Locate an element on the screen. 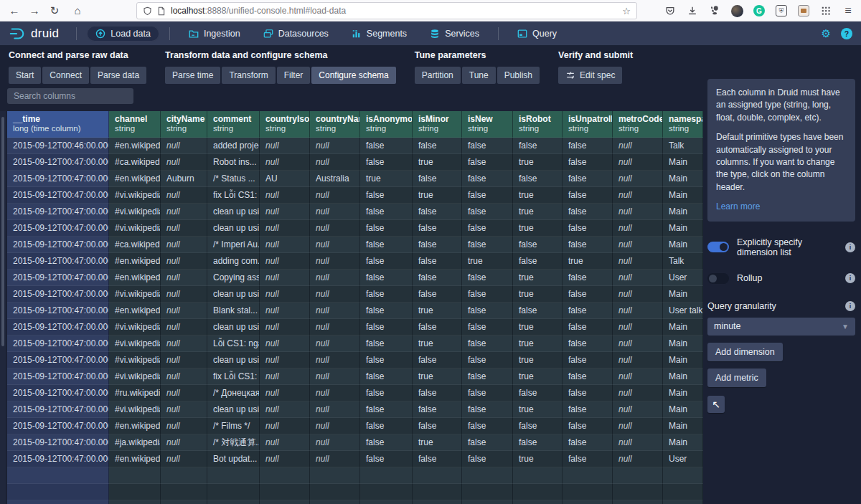 Image resolution: width=861 pixels, height=504 pixels. column-header-isMinor: isMinorstring is located at coordinates (438, 125).